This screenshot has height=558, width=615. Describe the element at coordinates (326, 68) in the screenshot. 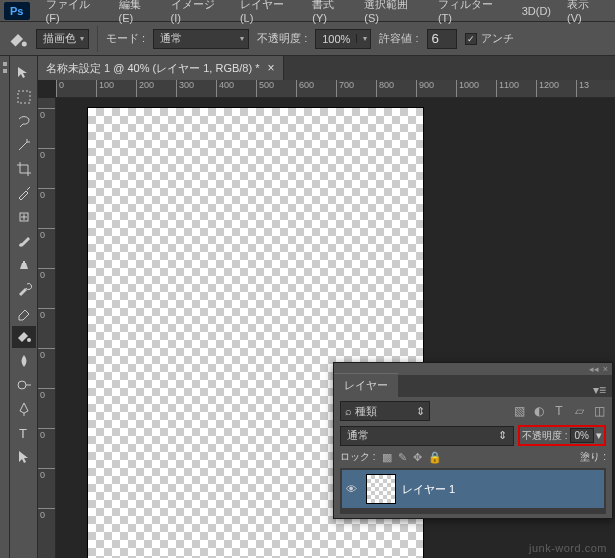

I see `document-tab-row: 名称未設定 1 @ 40% (レイヤー 1, RGB/8) * ×` at that location.